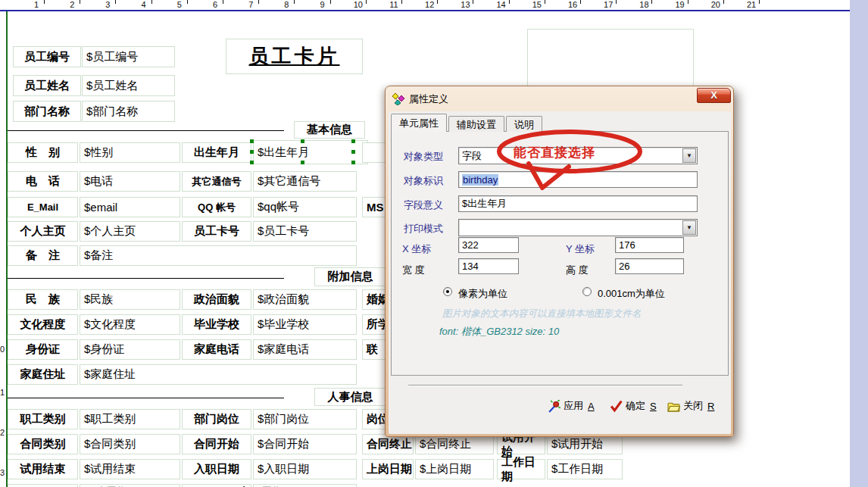  I want to click on radio-pixel-unit-label: 像素为单位, so click(483, 294).